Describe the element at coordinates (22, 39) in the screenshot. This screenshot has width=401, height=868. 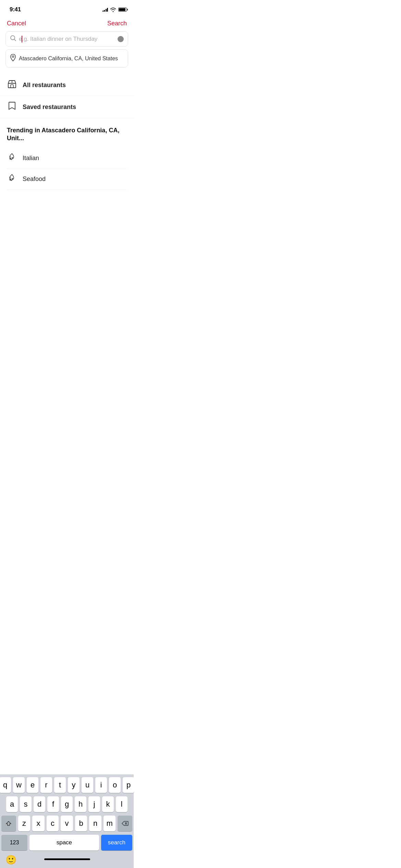
I see `text-cursor` at that location.